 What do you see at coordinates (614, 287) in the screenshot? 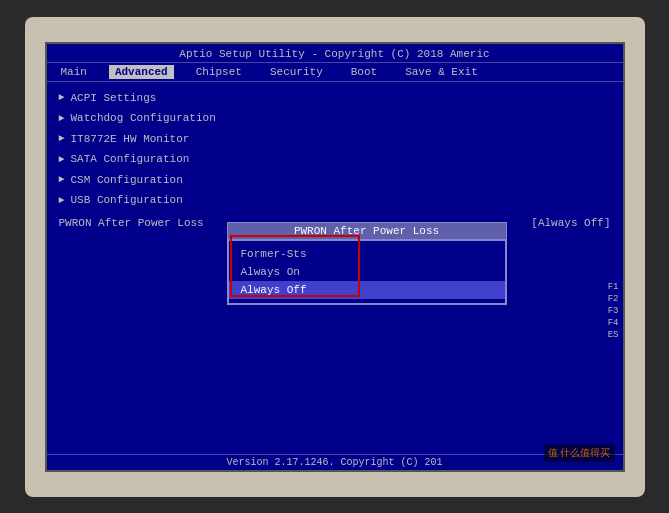
I see `fkey-f1: F1` at bounding box center [614, 287].